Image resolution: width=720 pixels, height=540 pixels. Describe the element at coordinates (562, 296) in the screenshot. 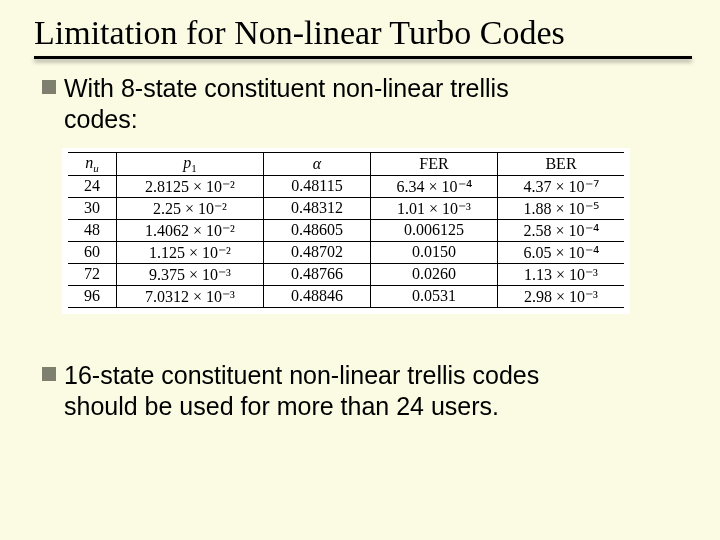

I see `cell-ber: 2.98 × 10⁻³` at that location.